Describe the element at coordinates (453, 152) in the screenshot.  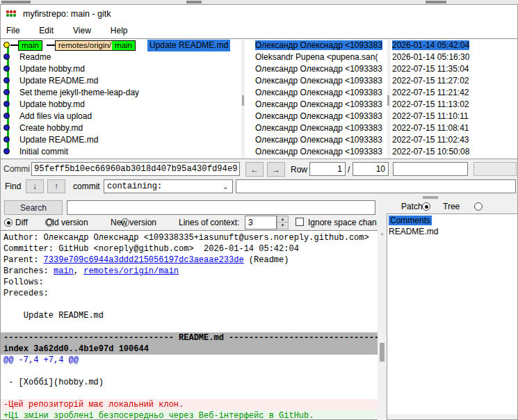
I see `commit-date-row: 2022-07-15 10:50:08` at that location.